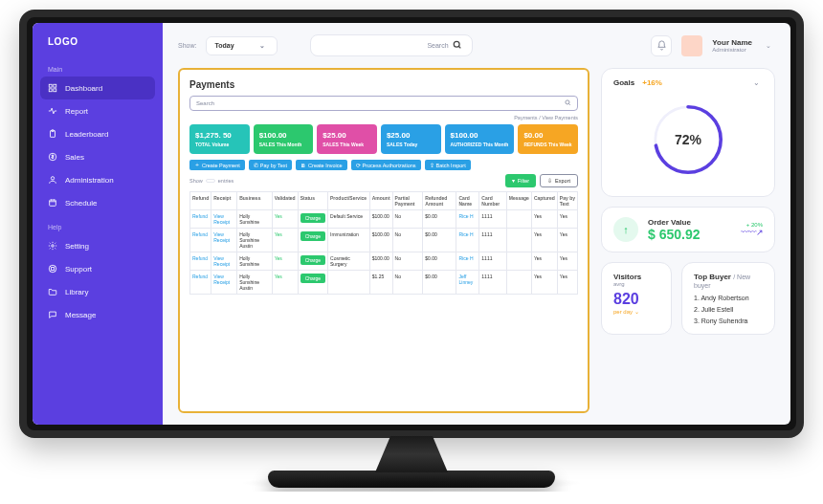  What do you see at coordinates (440, 201) in the screenshot?
I see `column-header: Refunded Amount` at bounding box center [440, 201].